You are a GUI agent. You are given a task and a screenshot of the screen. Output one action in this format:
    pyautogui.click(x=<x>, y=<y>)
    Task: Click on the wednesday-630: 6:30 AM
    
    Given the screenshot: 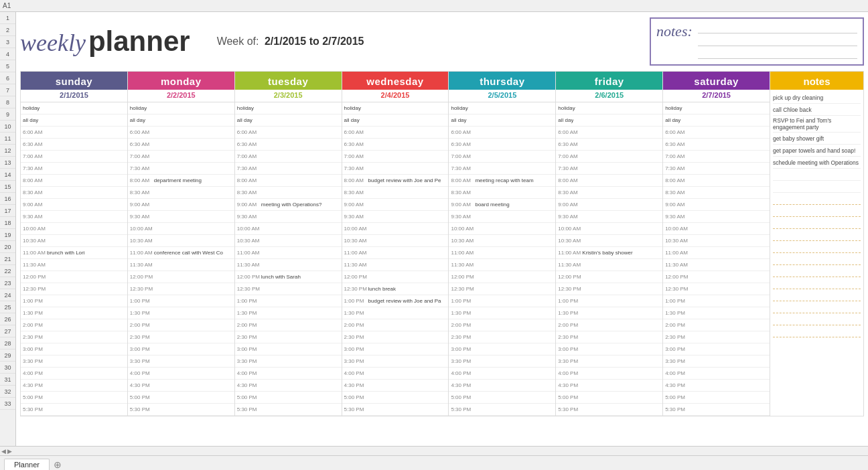 What is the action you would take?
    pyautogui.click(x=395, y=145)
    